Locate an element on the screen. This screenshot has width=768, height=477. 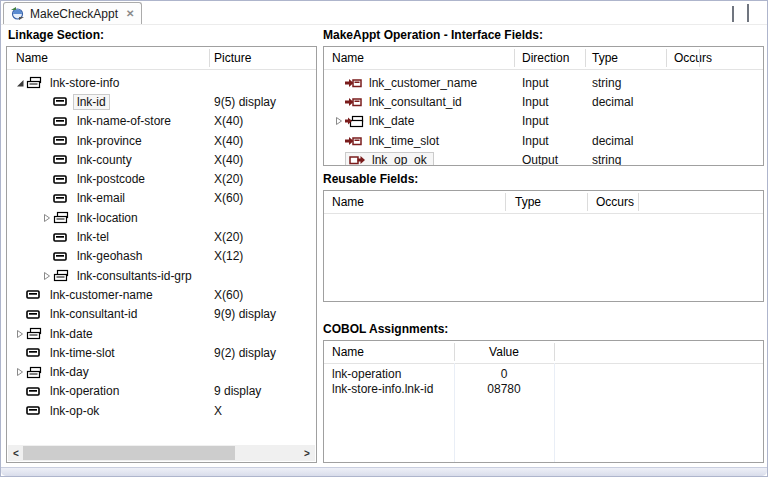
scroll-left-icon: < is located at coordinates (16, 453).